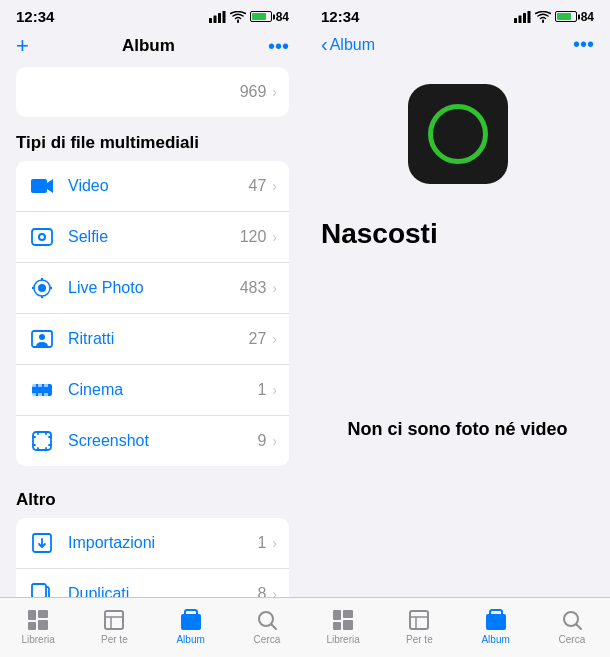 This screenshot has width=610, height=657. What do you see at coordinates (154, 237) in the screenshot?
I see `selfie-label: Selfie` at bounding box center [154, 237].